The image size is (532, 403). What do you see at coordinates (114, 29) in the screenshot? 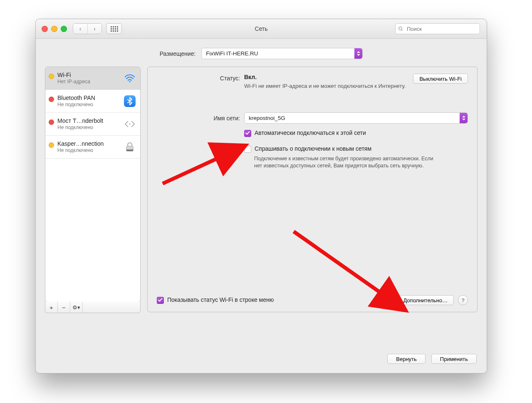
I see `show-all-prefs-button` at bounding box center [114, 29].